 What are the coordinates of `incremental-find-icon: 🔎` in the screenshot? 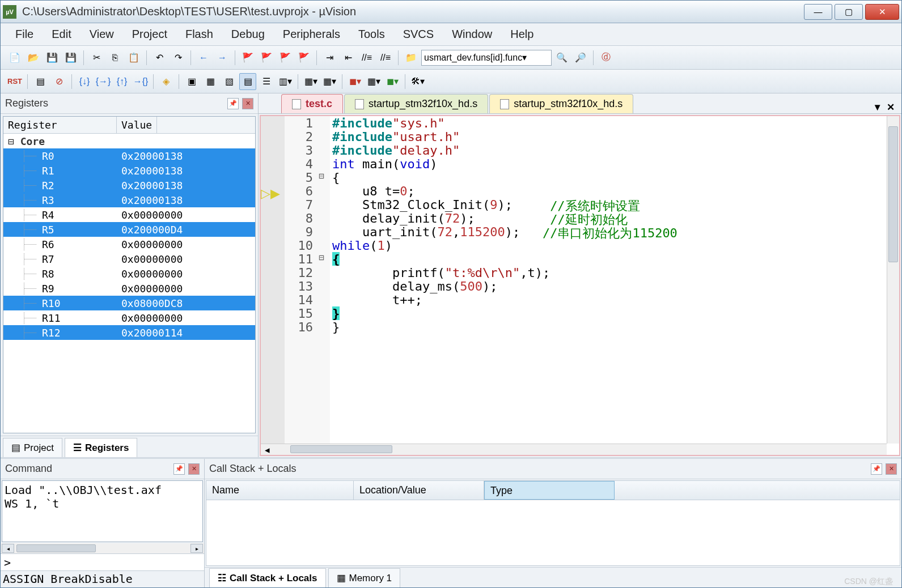 It's located at (581, 58).